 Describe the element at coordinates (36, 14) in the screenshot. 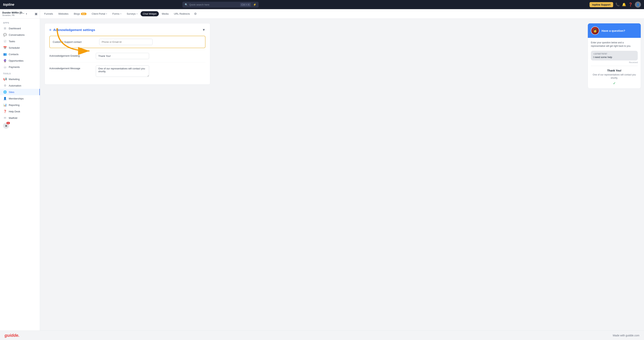

I see `sidebar-toggle-icon: ▣` at that location.